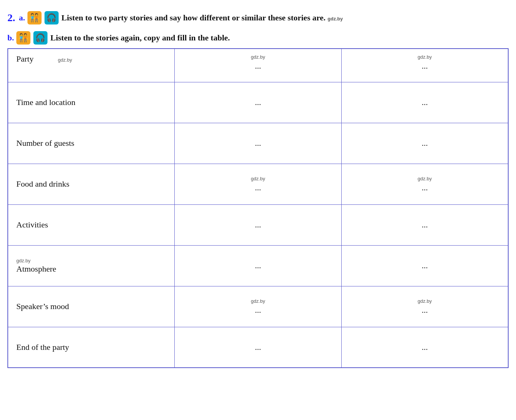 The height and width of the screenshot is (420, 516). What do you see at coordinates (258, 143) in the screenshot?
I see `row-guests-col2: ...` at bounding box center [258, 143].